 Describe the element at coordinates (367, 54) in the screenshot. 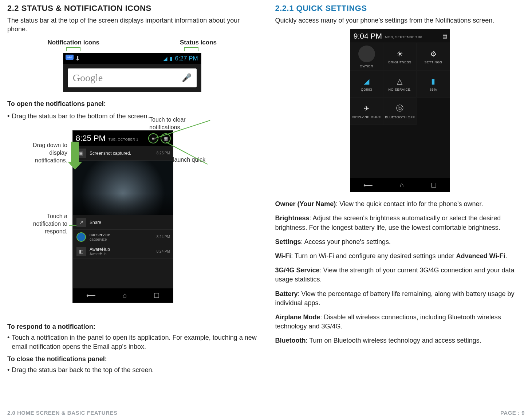

I see `avatar-icon` at that location.